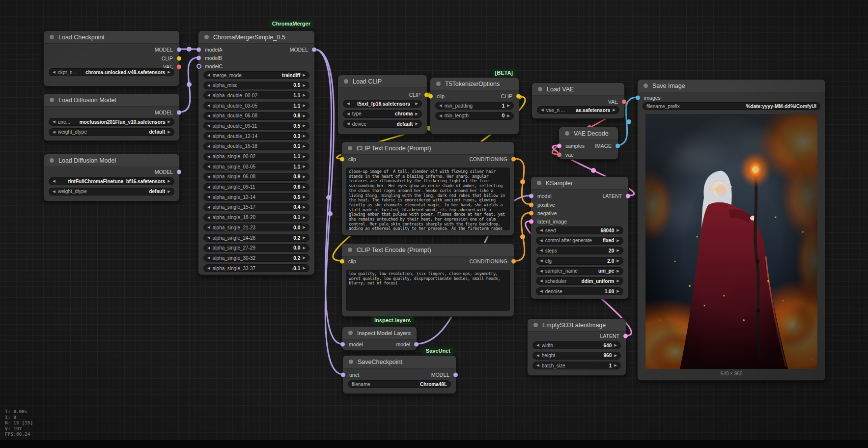  I want to click on combo-widget: ◀cfg2.0▶, so click(580, 261).